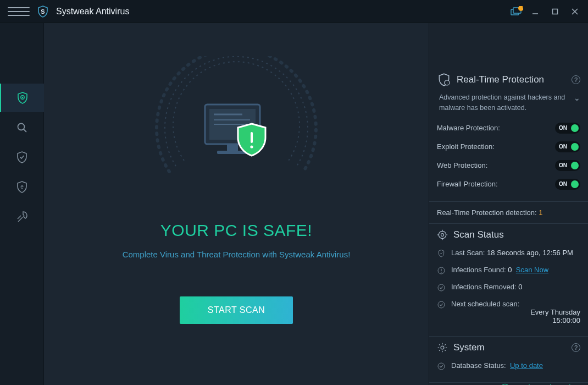  Describe the element at coordinates (22, 98) in the screenshot. I see `sidebar-item-home` at that location.